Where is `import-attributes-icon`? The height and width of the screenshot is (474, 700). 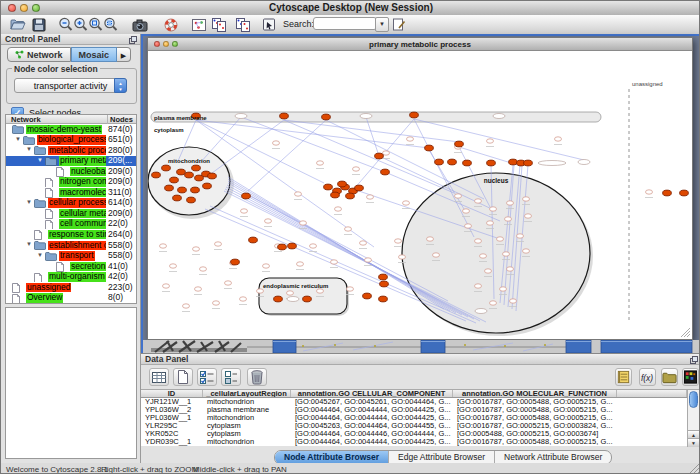 import-attributes-icon is located at coordinates (670, 377).